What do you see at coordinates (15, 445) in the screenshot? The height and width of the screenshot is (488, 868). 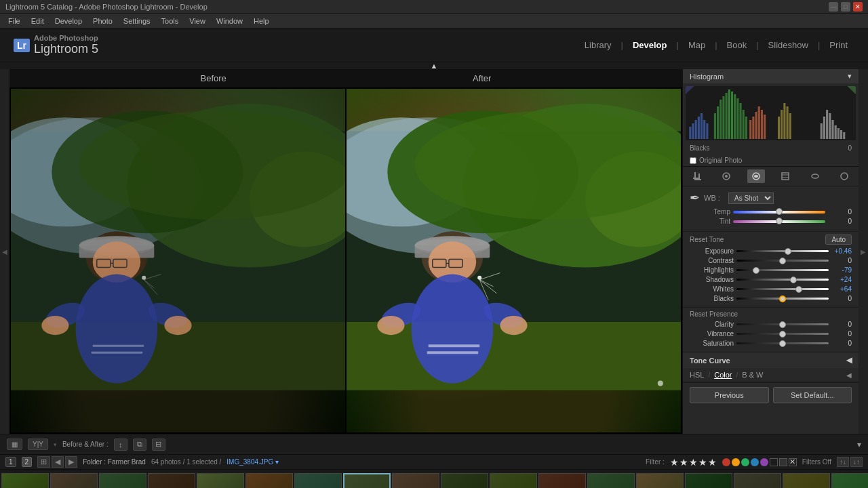 I see `view-mode-button: ▦` at bounding box center [15, 445].